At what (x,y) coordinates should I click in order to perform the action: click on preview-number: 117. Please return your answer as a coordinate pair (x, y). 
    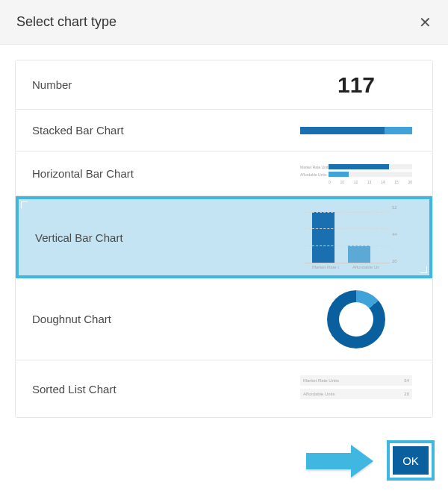
    Looking at the image, I should click on (356, 85).